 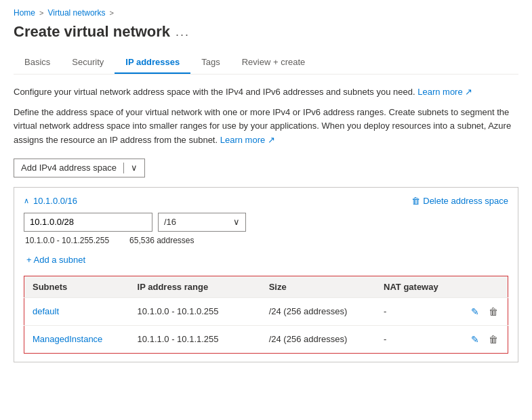 I want to click on add-ipv4-divider, so click(x=123, y=168).